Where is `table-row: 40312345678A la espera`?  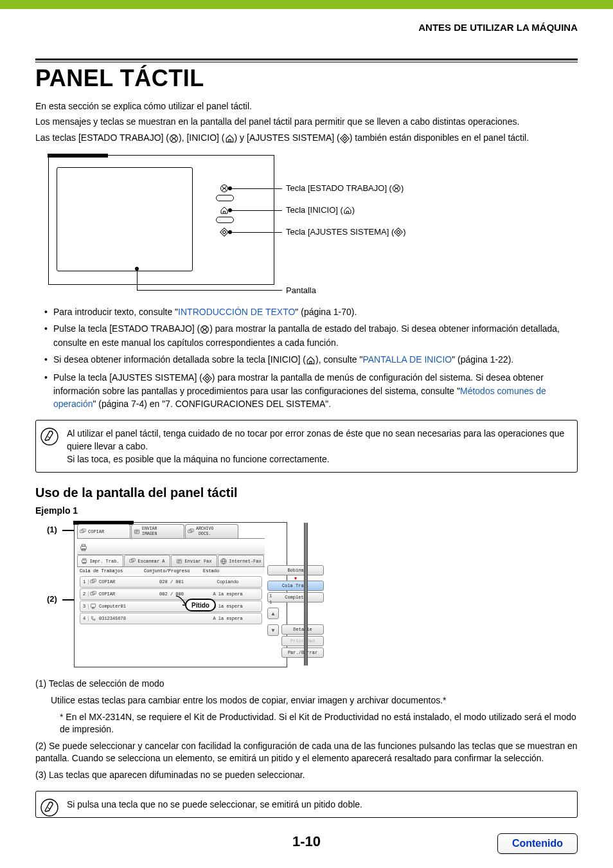 table-row: 40312345678A la espera is located at coordinates (171, 619).